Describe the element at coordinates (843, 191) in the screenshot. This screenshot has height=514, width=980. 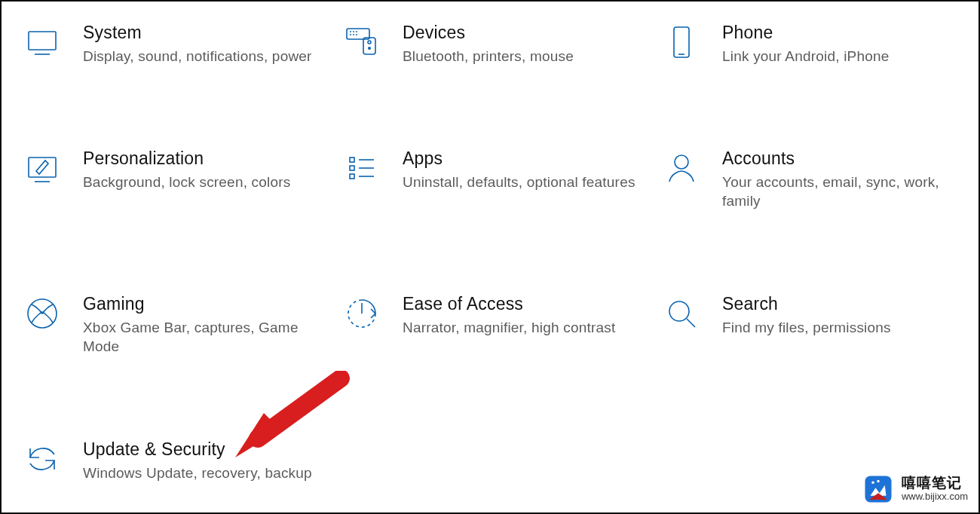
I see `category-desc: Your accounts, email, sync, work, family` at that location.